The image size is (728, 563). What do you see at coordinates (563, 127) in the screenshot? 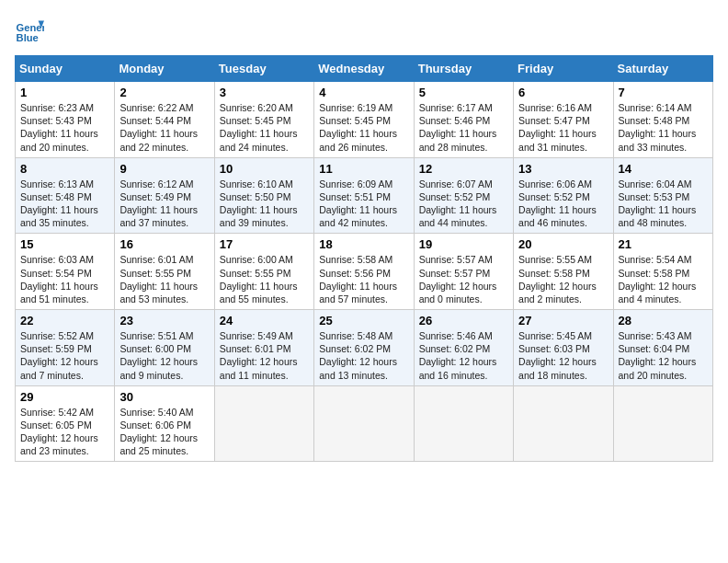
I see `day-detail: Sunrise: 6:16 AMSunset: 5:47 PMDaylight:…` at bounding box center [563, 127].